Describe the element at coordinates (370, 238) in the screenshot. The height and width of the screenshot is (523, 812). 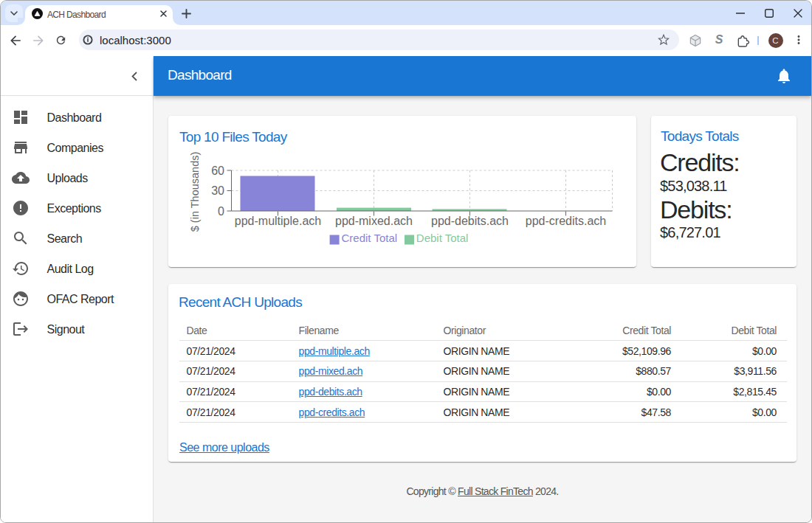
I see `svg-text: Credit Total` at that location.